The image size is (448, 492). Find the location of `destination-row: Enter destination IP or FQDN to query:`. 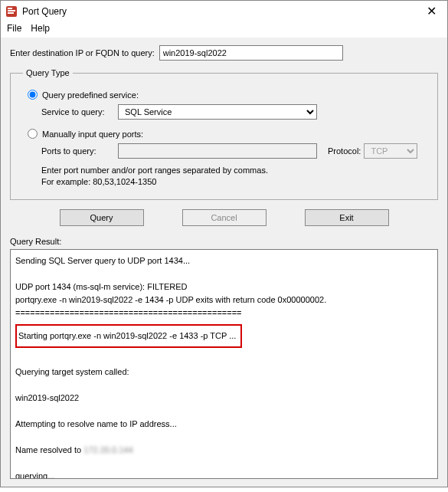

destination-row: Enter destination IP or FQDN to query: is located at coordinates (224, 53).